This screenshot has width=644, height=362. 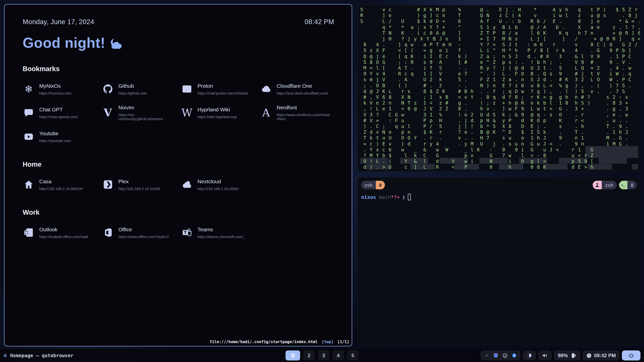 I want to click on plex-icon, so click(x=108, y=185).